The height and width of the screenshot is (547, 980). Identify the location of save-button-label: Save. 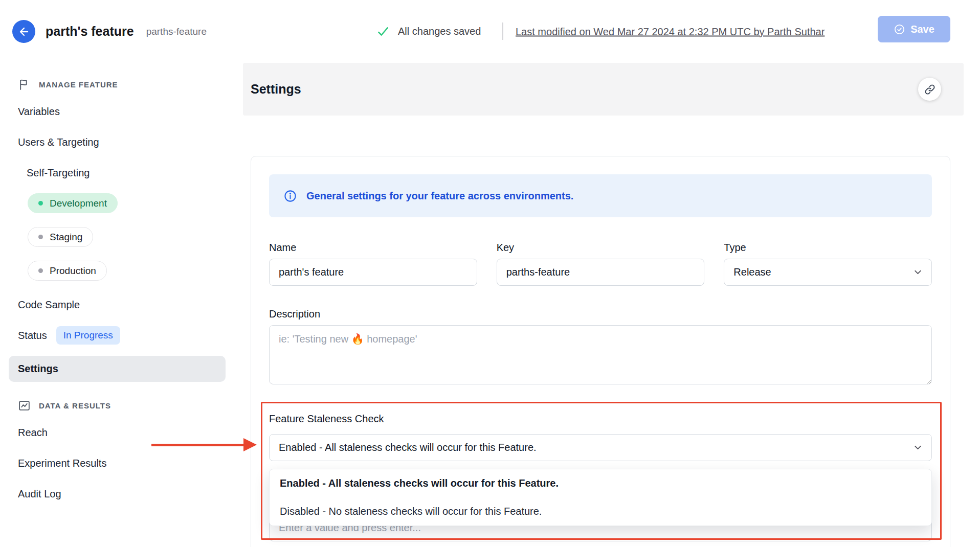
(923, 30).